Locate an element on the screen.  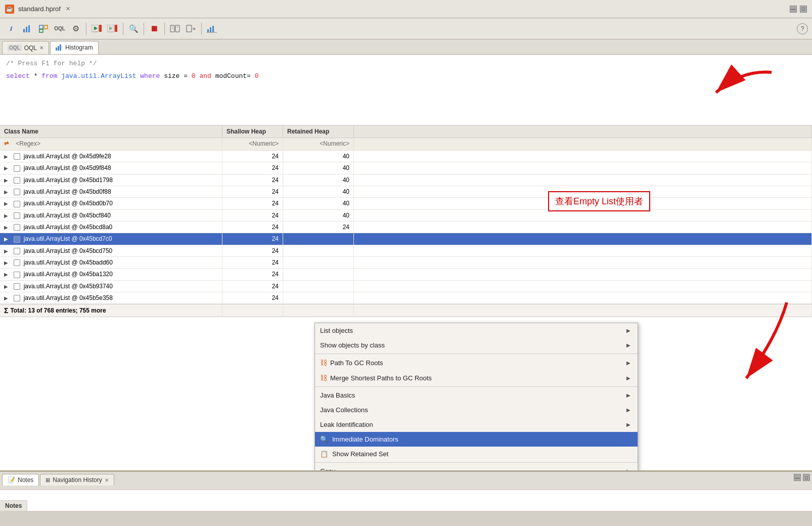
table-row: ▶ java.util.ArrayList @ 0x45bd1798 24 40 is located at coordinates (406, 180).